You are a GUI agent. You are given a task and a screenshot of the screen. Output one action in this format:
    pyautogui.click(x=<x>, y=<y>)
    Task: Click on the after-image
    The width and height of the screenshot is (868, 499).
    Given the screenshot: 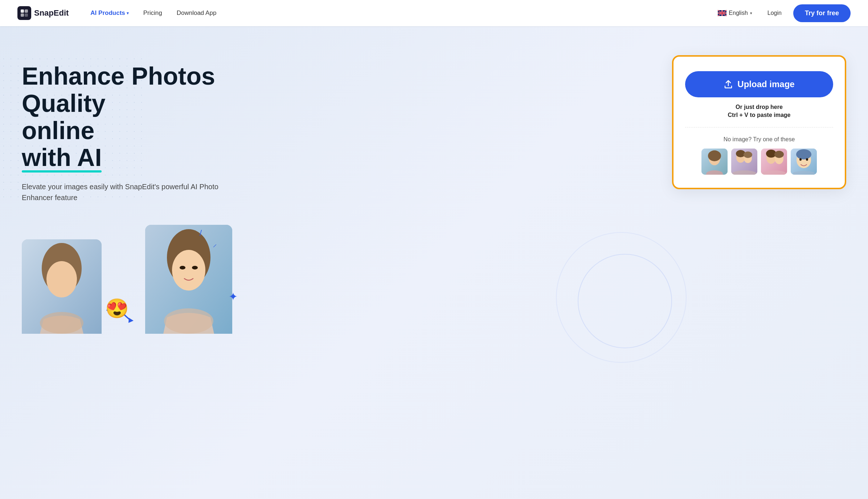 What is the action you would take?
    pyautogui.click(x=189, y=279)
    